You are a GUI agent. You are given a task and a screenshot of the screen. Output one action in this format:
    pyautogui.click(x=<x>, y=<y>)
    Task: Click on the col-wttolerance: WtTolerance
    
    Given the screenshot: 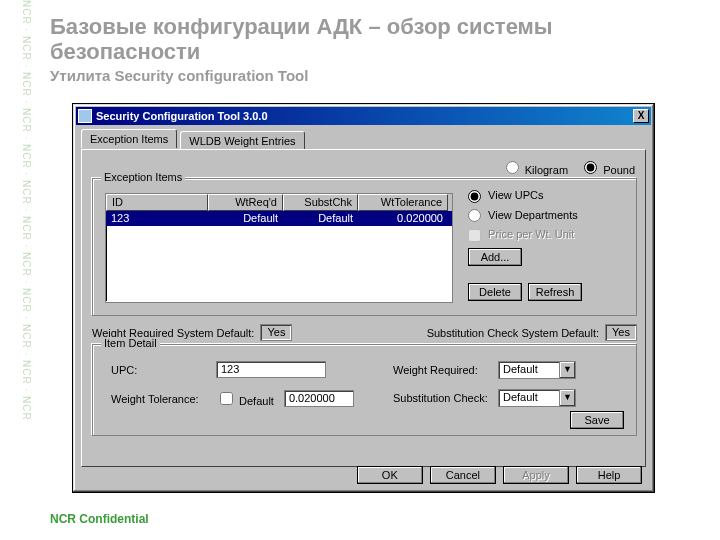 What is the action you would take?
    pyautogui.click(x=403, y=202)
    